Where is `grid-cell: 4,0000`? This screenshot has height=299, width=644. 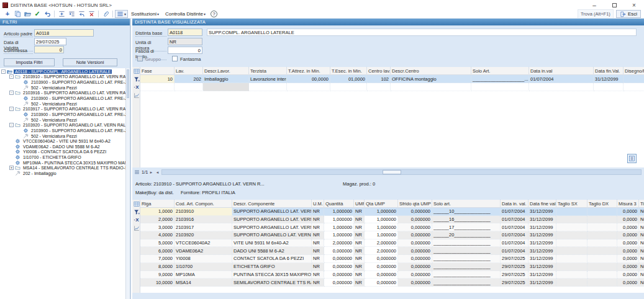 grid-cell: 4,0000 is located at coordinates (158, 236).